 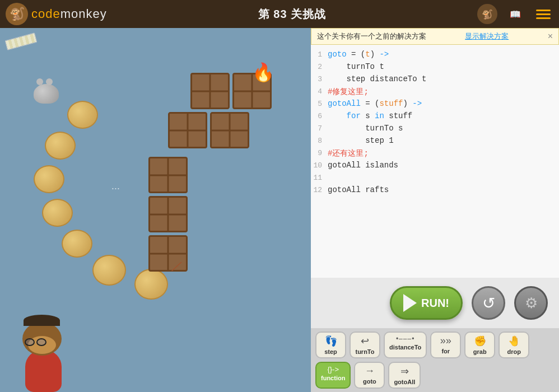 What do you see at coordinates (435, 105) in the screenshot?
I see `code-line-5: 5 gotoAll = (stuff) ->` at bounding box center [435, 105].